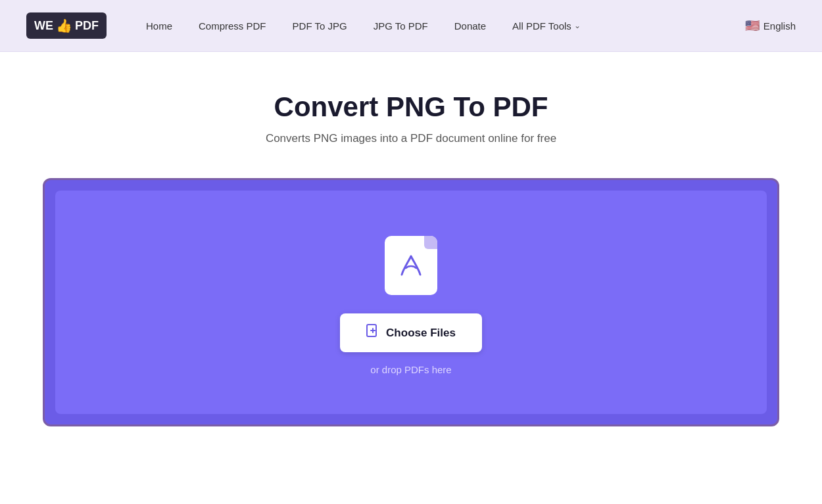  I want to click on nav-compress-pdf: Compress PDF, so click(233, 26).